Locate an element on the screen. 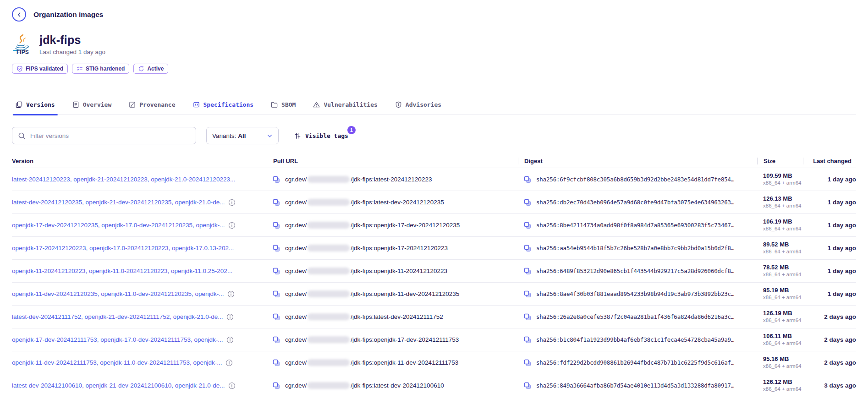  tab-specifications: Specifications is located at coordinates (224, 106).